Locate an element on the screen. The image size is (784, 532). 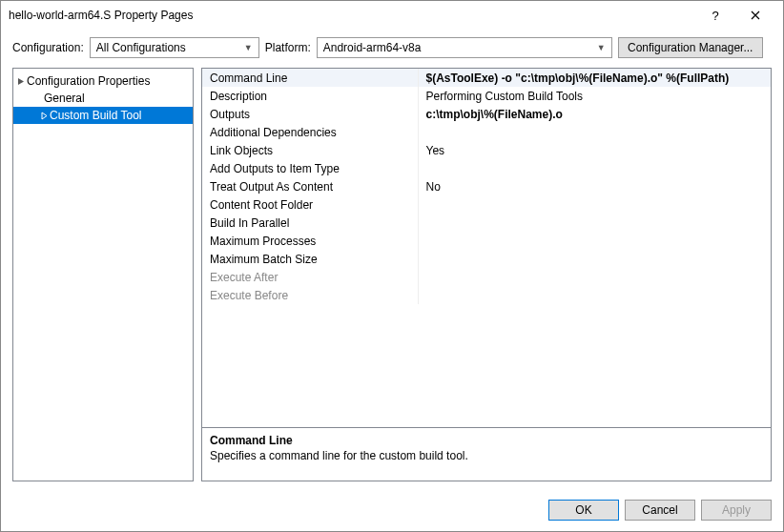
configuration-label: Configuration: is located at coordinates (48, 48).